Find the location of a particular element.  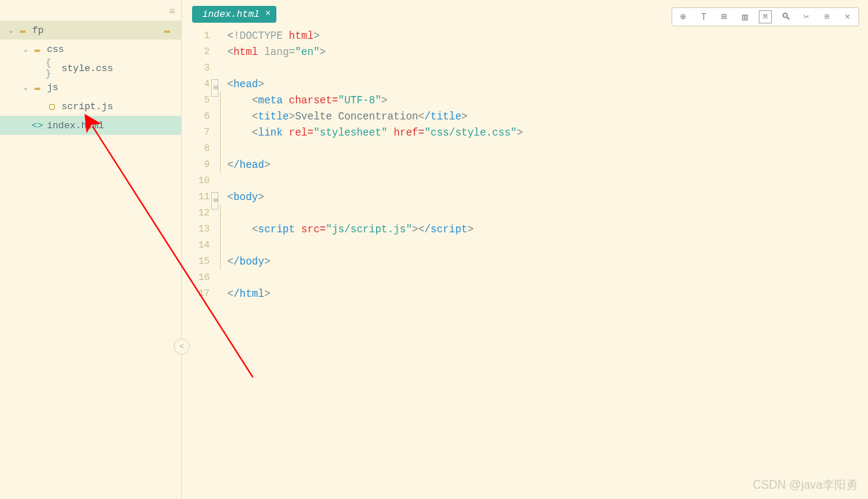

tree-label: script.js is located at coordinates (87, 107).